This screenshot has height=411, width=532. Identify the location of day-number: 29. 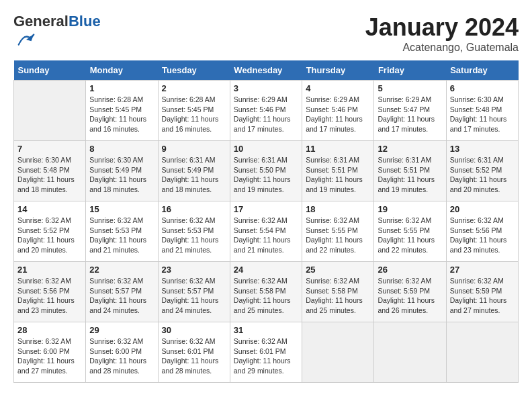
(122, 330).